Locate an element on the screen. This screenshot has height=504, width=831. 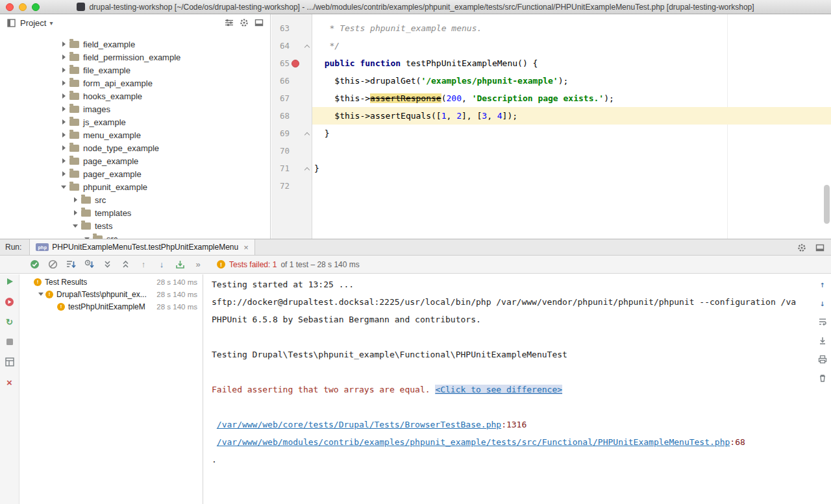
project-item-tests: tests is located at coordinates (135, 226).